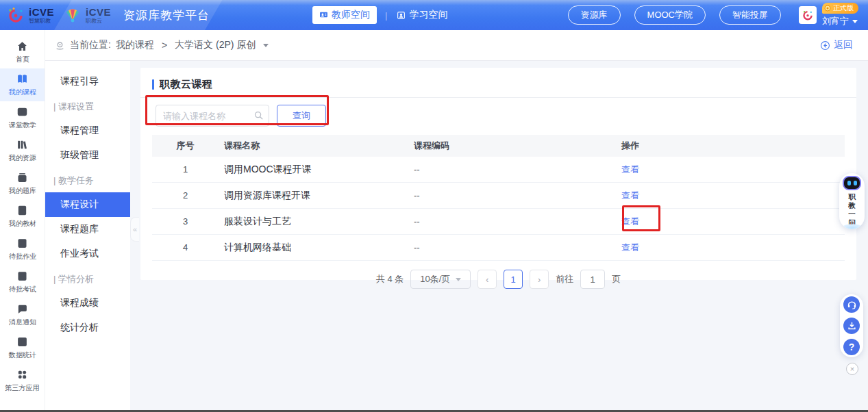 The width and height of the screenshot is (868, 412). Describe the element at coordinates (22, 151) in the screenshot. I see `sidebar-item-my-resources: 我的资源` at that location.